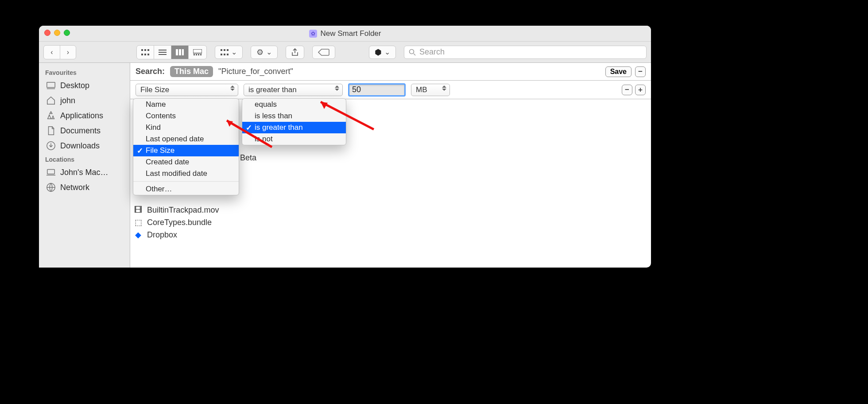 The width and height of the screenshot is (868, 404). Describe the element at coordinates (84, 101) in the screenshot. I see `sidebar-item-home: john` at that location.